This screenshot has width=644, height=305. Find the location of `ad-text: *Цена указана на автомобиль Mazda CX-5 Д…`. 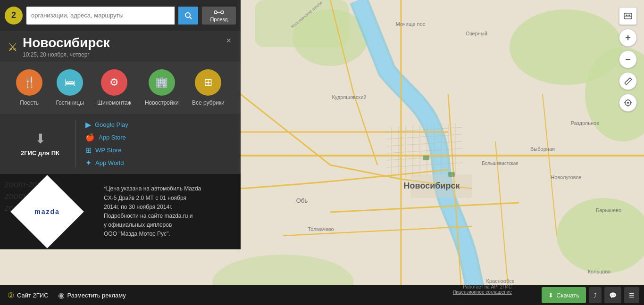

ad-text: *Цена указана на автомобиль Mazda CX-5 Д… is located at coordinates (167, 211).